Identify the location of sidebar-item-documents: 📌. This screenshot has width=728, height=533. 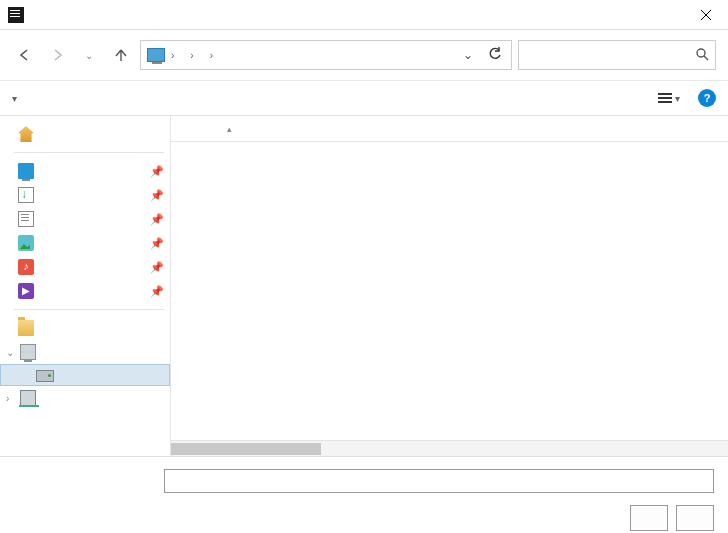
(85, 219).